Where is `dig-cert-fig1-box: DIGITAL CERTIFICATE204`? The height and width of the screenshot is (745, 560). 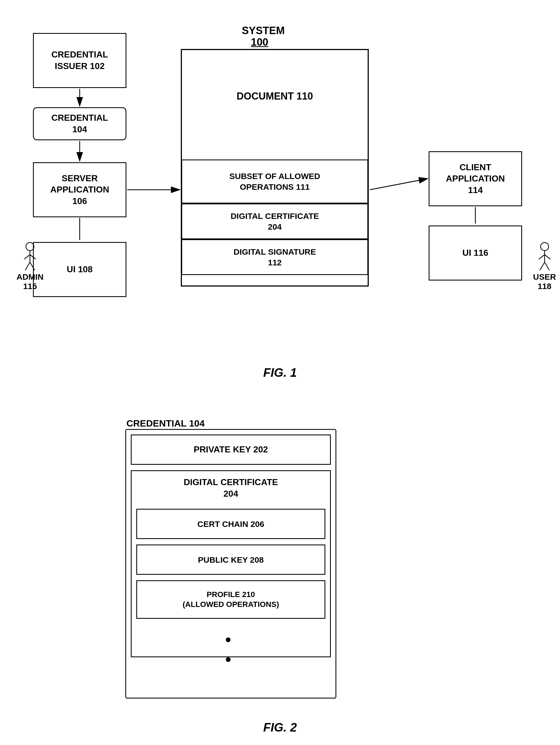 dig-cert-fig1-box: DIGITAL CERTIFICATE204 is located at coordinates (275, 221).